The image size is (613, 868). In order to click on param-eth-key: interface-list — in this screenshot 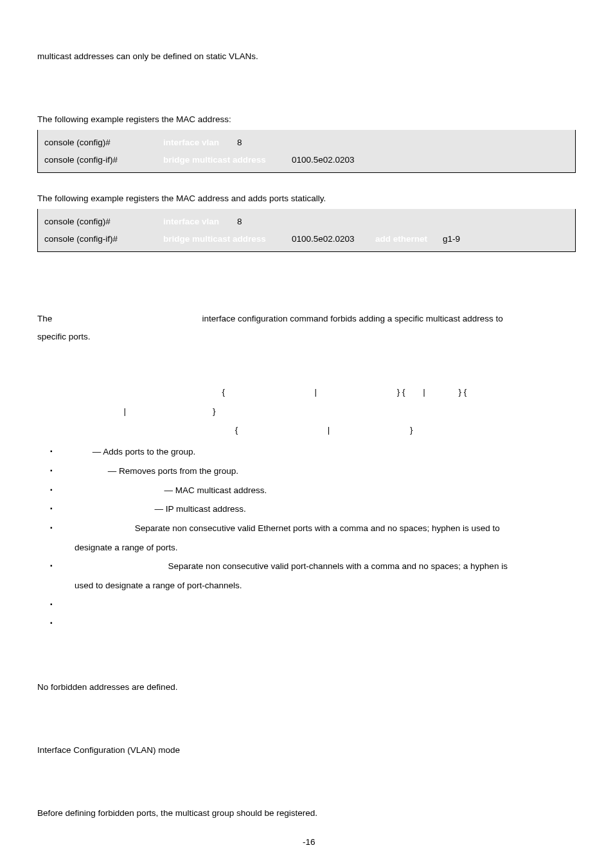, I will do `click(105, 529)`.